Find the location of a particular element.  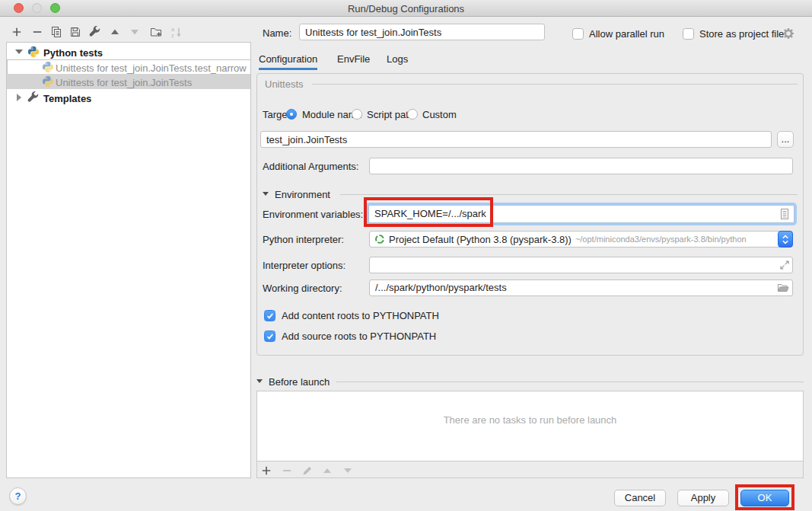

radio-script-path is located at coordinates (357, 114).